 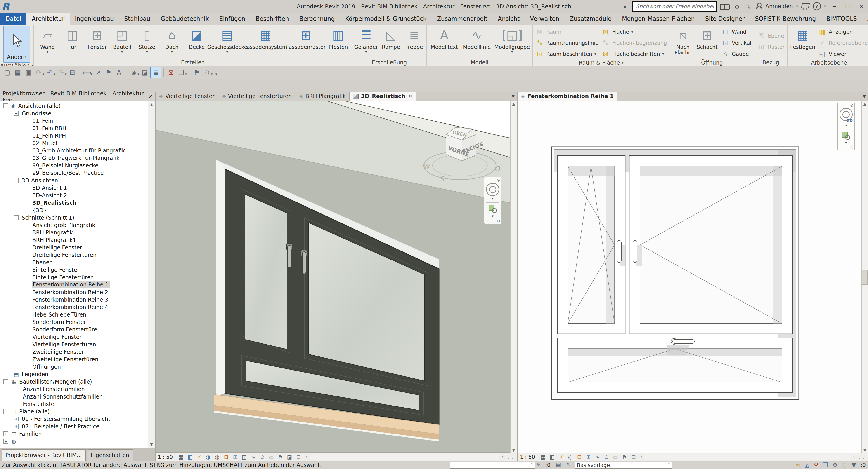 What do you see at coordinates (108, 73) in the screenshot?
I see `tag-icon: ⚑` at bounding box center [108, 73].